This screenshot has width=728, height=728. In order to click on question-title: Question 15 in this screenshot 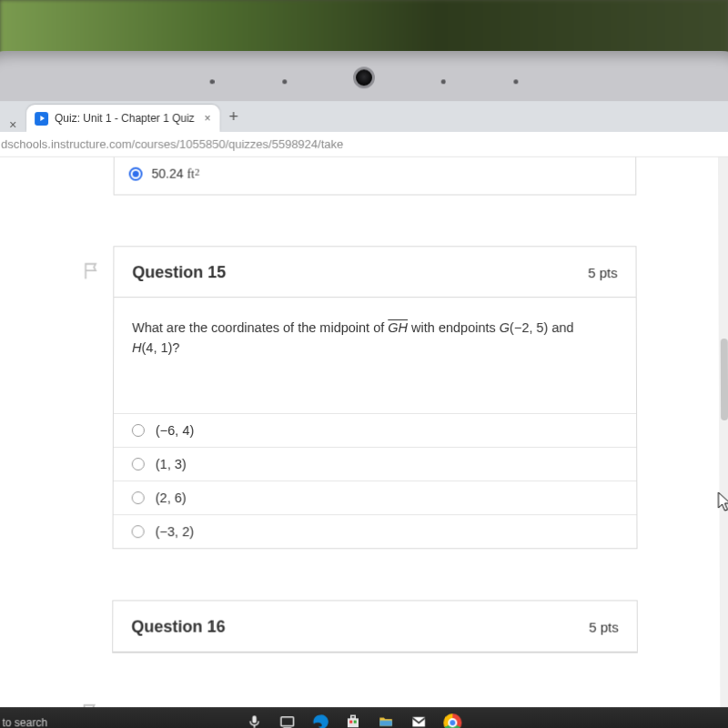, I will do `click(178, 273)`.